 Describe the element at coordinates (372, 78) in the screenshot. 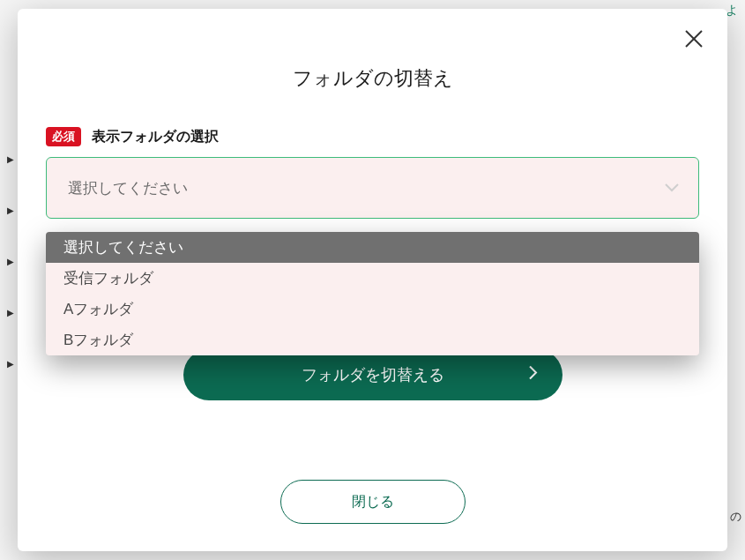

I see `modal-title: フォルダの切替え` at that location.